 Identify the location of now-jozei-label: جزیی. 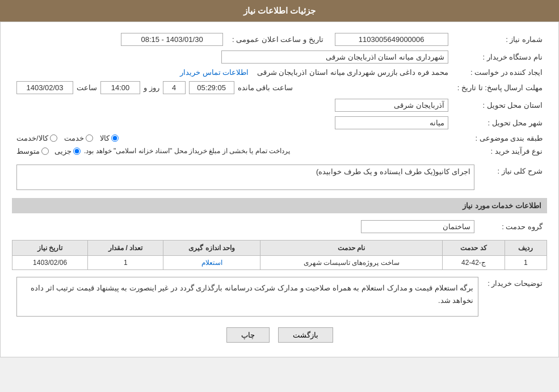
(63, 151).